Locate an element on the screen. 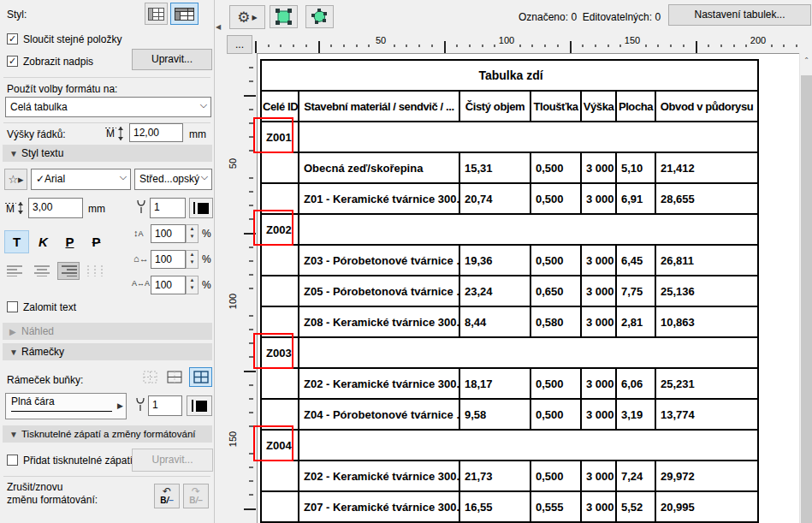  align-center-button is located at coordinates (42, 270).